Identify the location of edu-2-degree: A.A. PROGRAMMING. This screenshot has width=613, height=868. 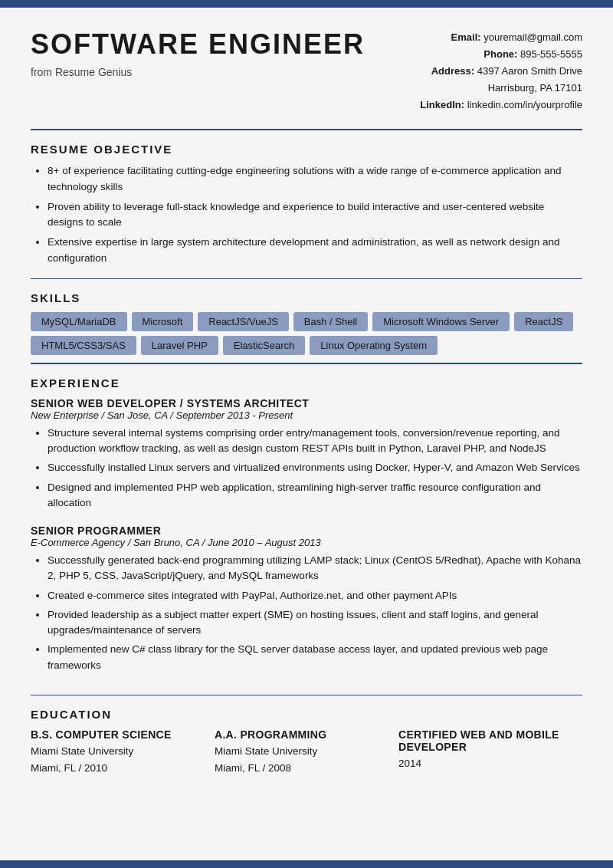
(306, 735).